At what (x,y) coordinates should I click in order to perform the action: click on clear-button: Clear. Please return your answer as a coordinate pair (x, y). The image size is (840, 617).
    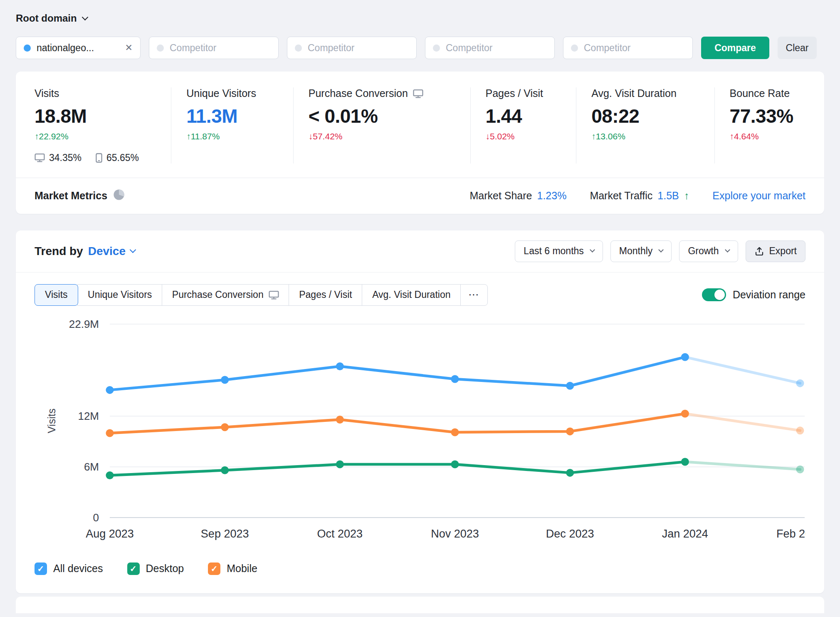
    Looking at the image, I should click on (797, 48).